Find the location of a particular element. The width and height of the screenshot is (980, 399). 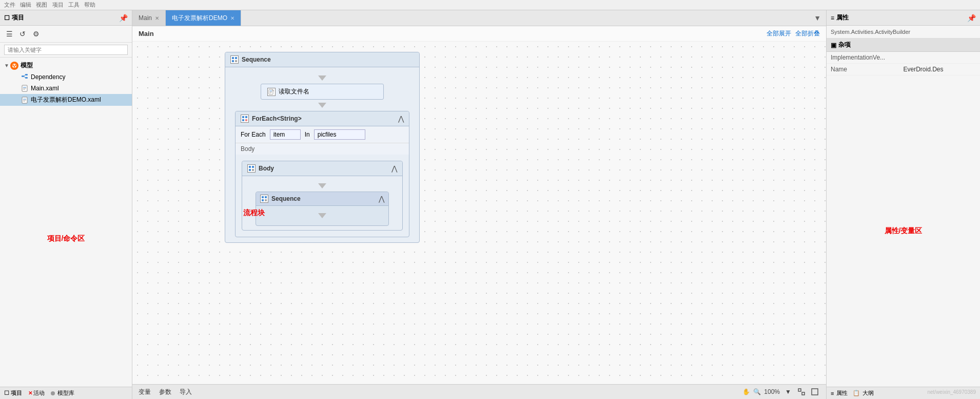

model-label: 模型 is located at coordinates (27, 66).